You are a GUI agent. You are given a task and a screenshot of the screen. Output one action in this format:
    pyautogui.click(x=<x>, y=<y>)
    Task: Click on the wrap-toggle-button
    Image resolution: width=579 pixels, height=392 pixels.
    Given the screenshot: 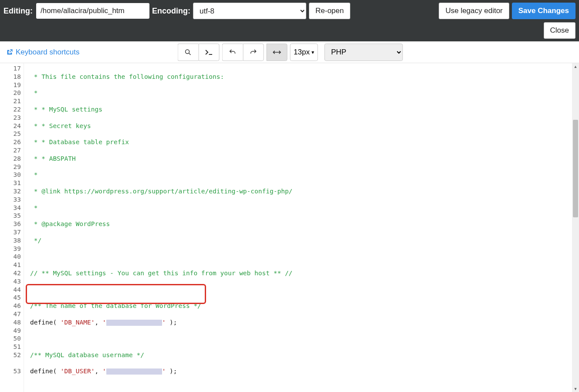 What is the action you would take?
    pyautogui.click(x=277, y=52)
    